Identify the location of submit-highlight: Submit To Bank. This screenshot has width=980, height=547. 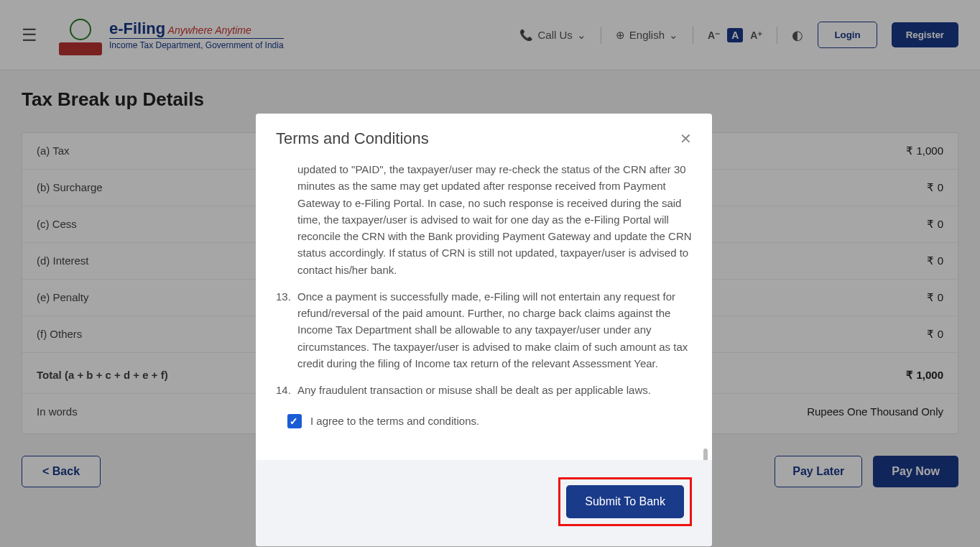
(625, 502).